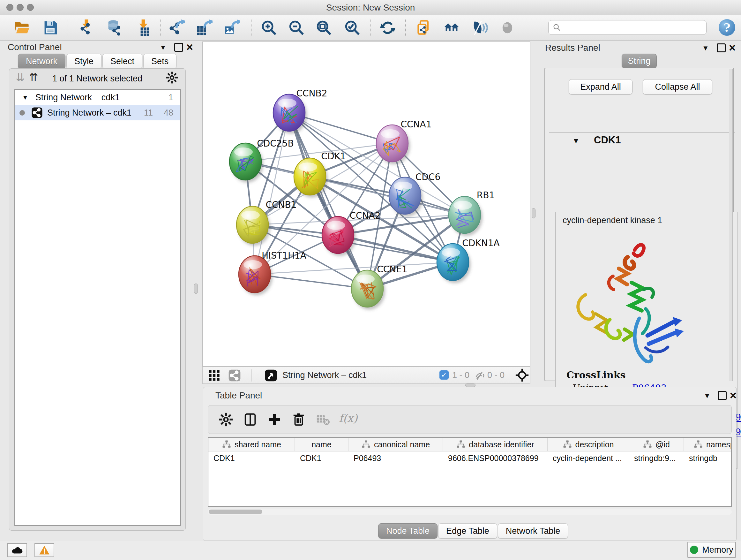  Describe the element at coordinates (639, 61) in the screenshot. I see `tab-string: String` at that location.